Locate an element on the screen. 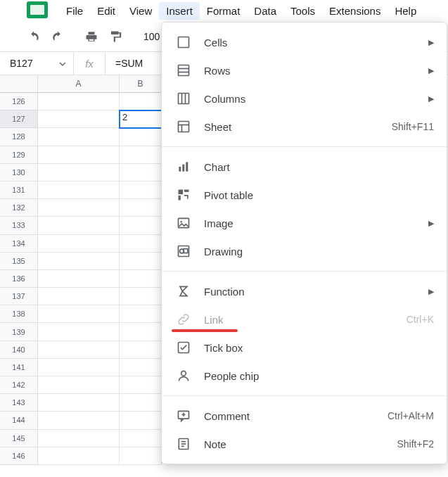 This screenshot has width=448, height=477. redo-button is located at coordinates (58, 37).